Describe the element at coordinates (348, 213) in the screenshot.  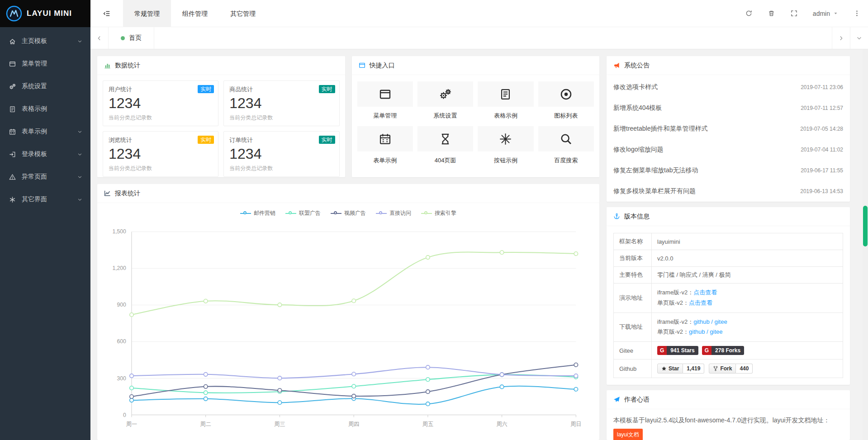
I see `legend-item: 视频广告` at that location.